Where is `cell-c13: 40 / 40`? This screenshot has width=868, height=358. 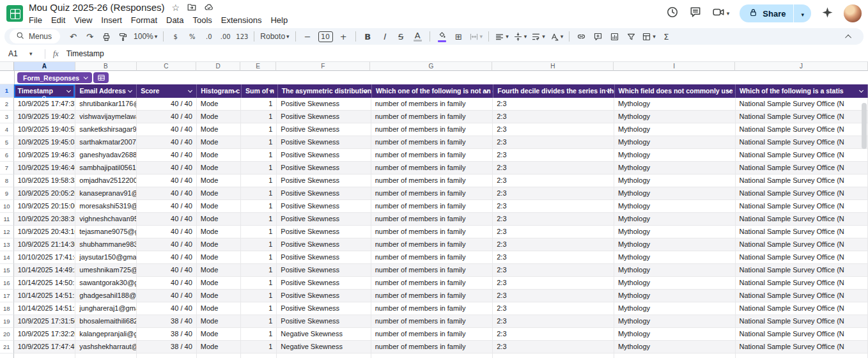
cell-c13: 40 / 40 is located at coordinates (167, 245).